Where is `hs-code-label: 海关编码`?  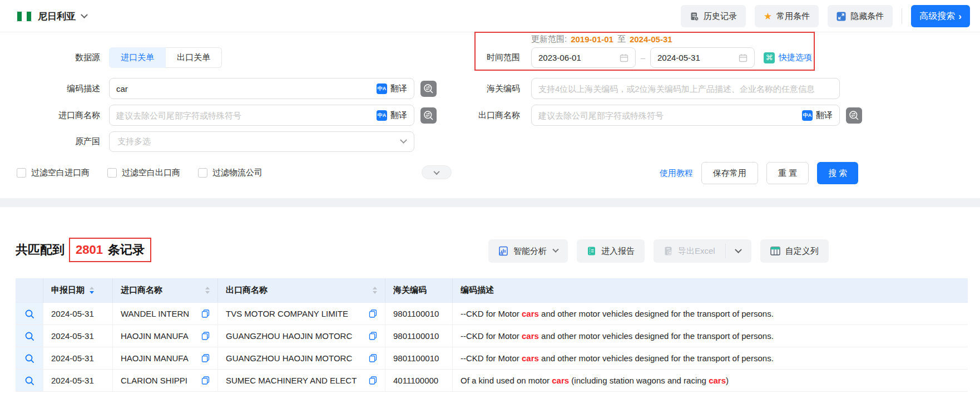 hs-code-label: 海关编码 is located at coordinates (474, 89).